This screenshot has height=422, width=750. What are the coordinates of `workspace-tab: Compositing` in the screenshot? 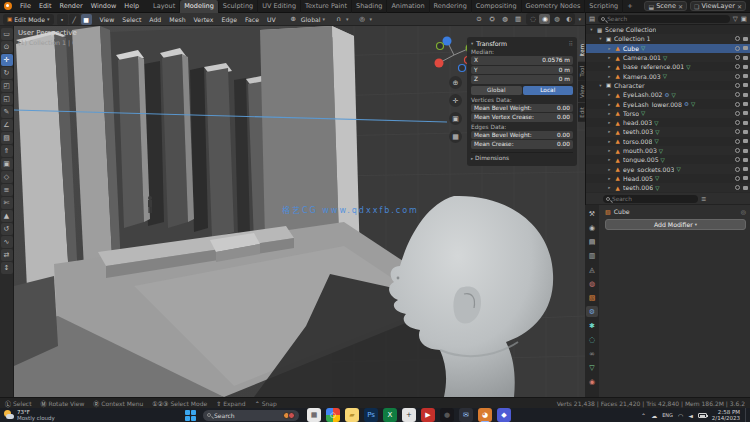 It's located at (497, 6).